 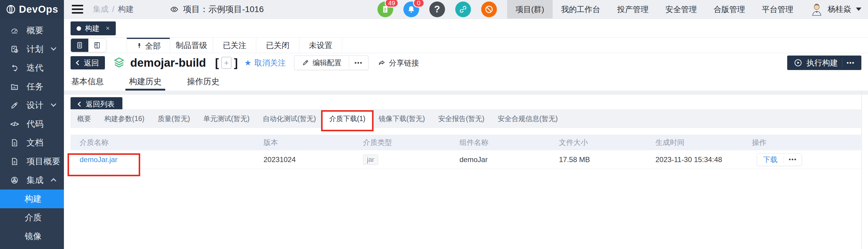 What do you see at coordinates (331, 63) in the screenshot?
I see `edit-config-group: 编辑配置 •••` at bounding box center [331, 63].